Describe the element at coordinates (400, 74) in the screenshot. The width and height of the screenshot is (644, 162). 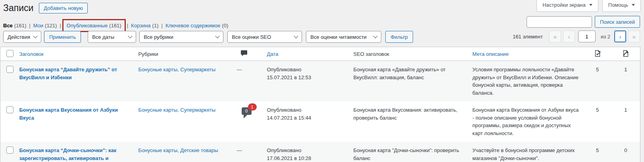
I see `post-seo-title: Бонусная карта «Давайте дружить» от Вкус…` at that location.